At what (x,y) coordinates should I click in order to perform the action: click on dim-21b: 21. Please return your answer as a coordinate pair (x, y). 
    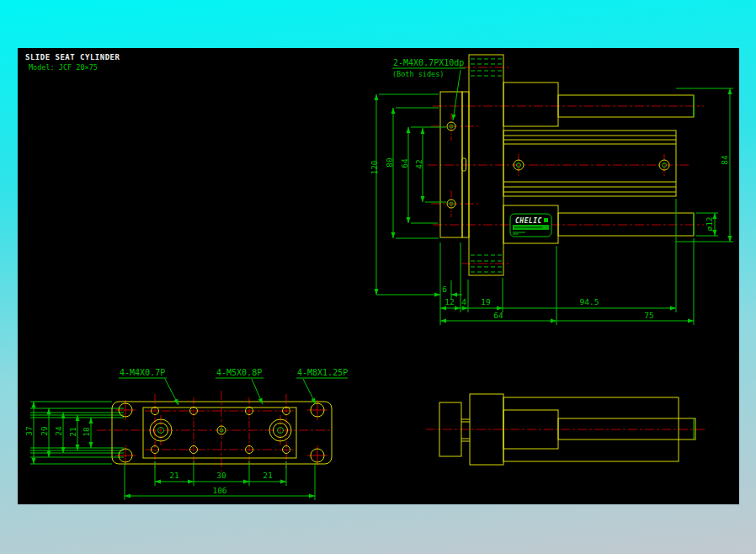
    Looking at the image, I should click on (268, 475).